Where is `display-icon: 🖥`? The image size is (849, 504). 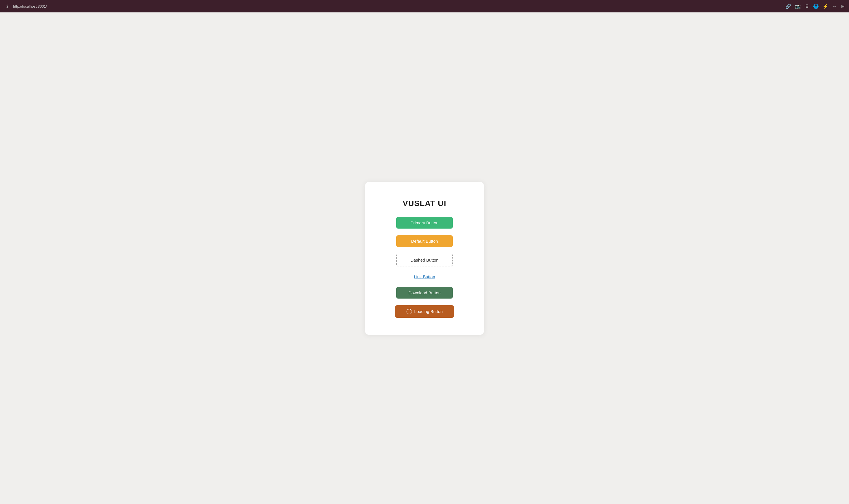
display-icon: 🖥 is located at coordinates (807, 6).